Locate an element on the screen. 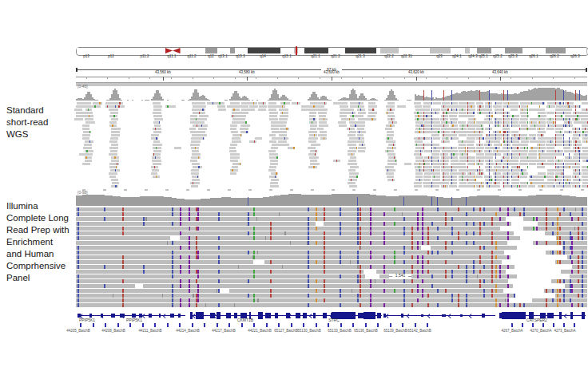 This screenshot has width=588, height=379. panel-probe-track: 44205_BatchB44208_BatchB44211_BatchB4421… is located at coordinates (332, 327).